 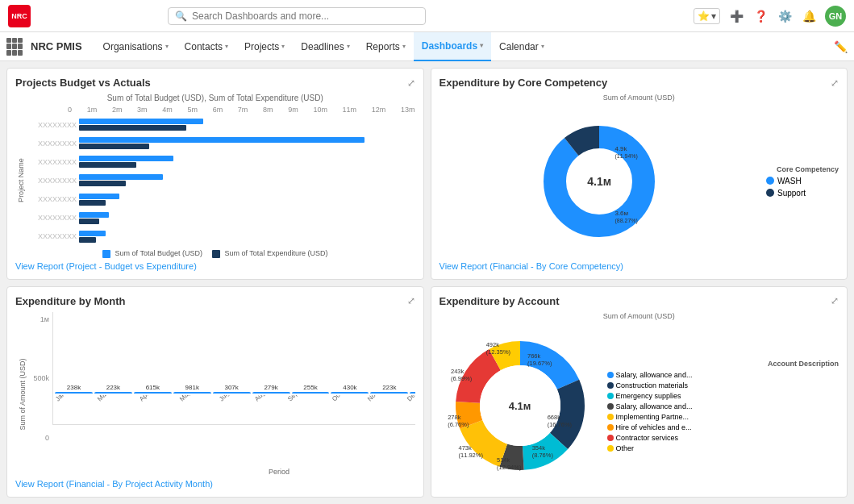 I want to click on view-report-month: View Report (Financial - By Project Acti…, so click(x=215, y=482).